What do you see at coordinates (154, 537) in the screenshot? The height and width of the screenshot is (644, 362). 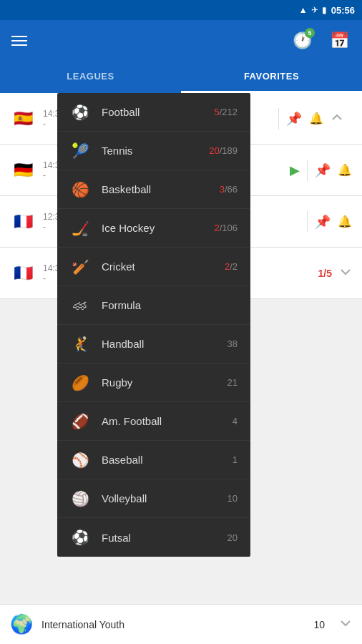 I see `menu-item-futsal: ⚽ Futsal 20` at bounding box center [154, 537].